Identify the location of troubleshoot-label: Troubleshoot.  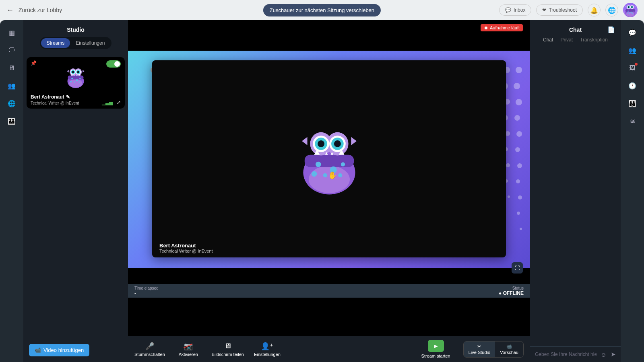
(563, 10).